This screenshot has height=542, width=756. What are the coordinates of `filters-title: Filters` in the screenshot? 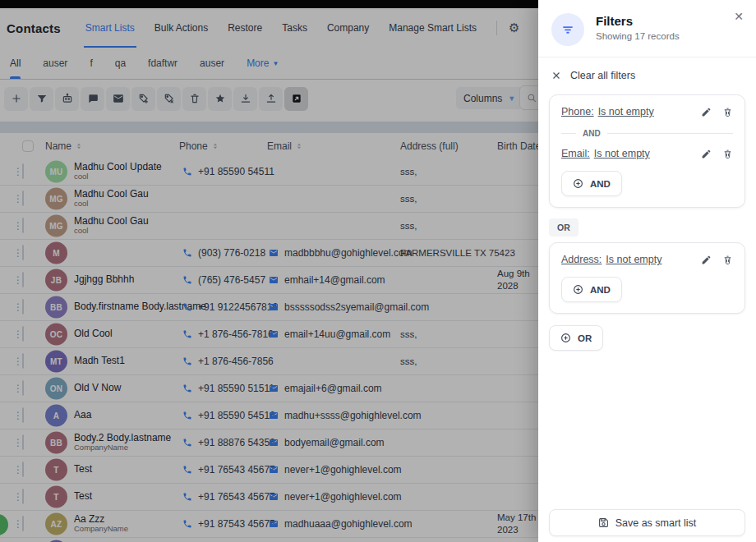 It's located at (638, 21).